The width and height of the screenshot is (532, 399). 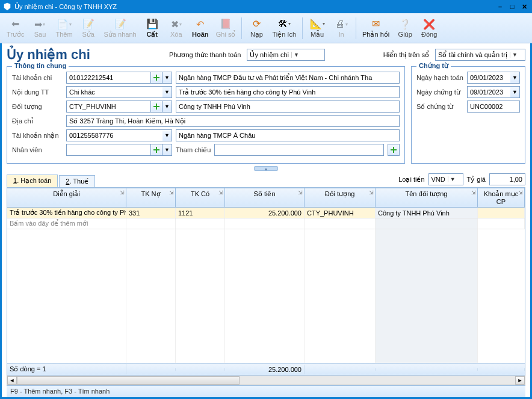 I want to click on cell-desc: Trả trước 30% tiền hàng cho công ty Ph, so click(x=67, y=213).